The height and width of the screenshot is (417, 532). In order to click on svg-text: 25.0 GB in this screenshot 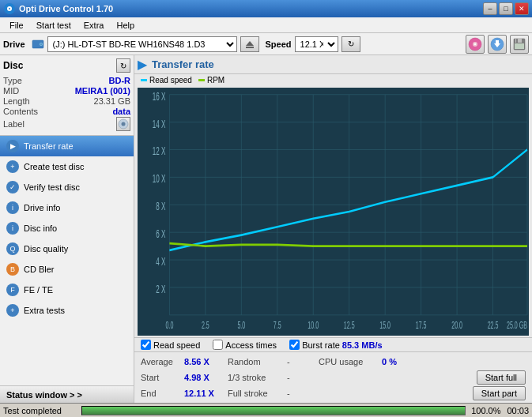, I will do `click(517, 325)`.